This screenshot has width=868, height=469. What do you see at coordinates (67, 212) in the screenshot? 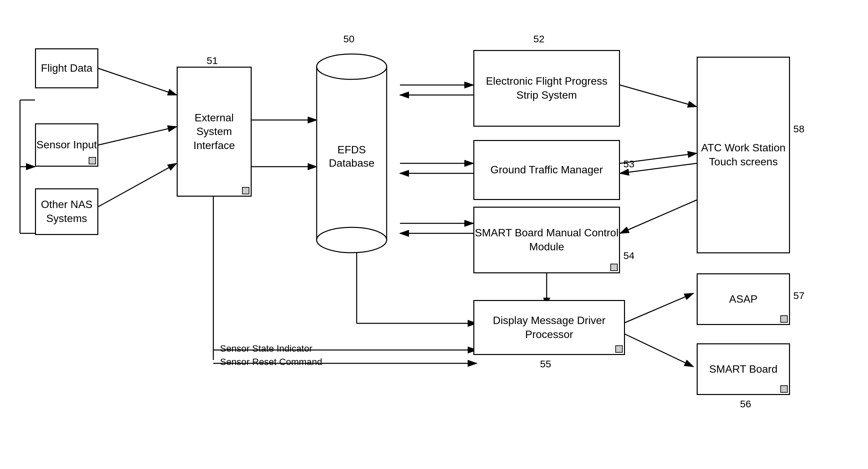
I see `other-nas-label: Other NAS Systems` at bounding box center [67, 212].